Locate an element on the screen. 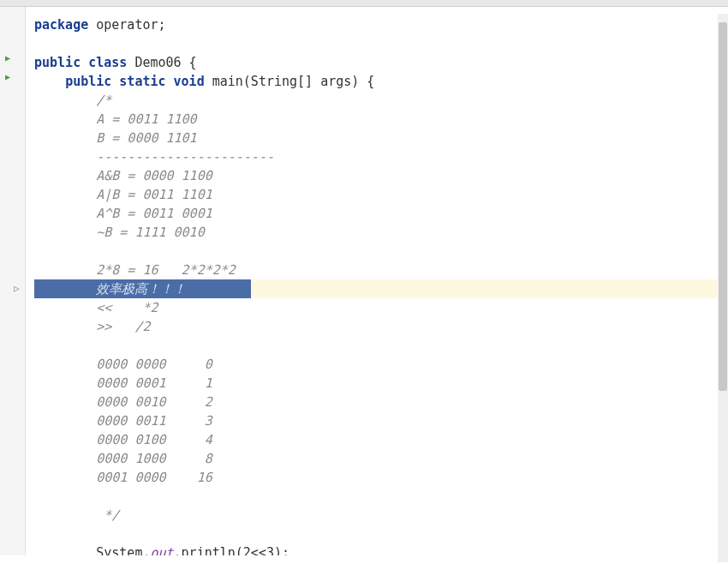 This screenshot has height=564, width=728. code-line: 0000 0100 4 is located at coordinates (381, 440).